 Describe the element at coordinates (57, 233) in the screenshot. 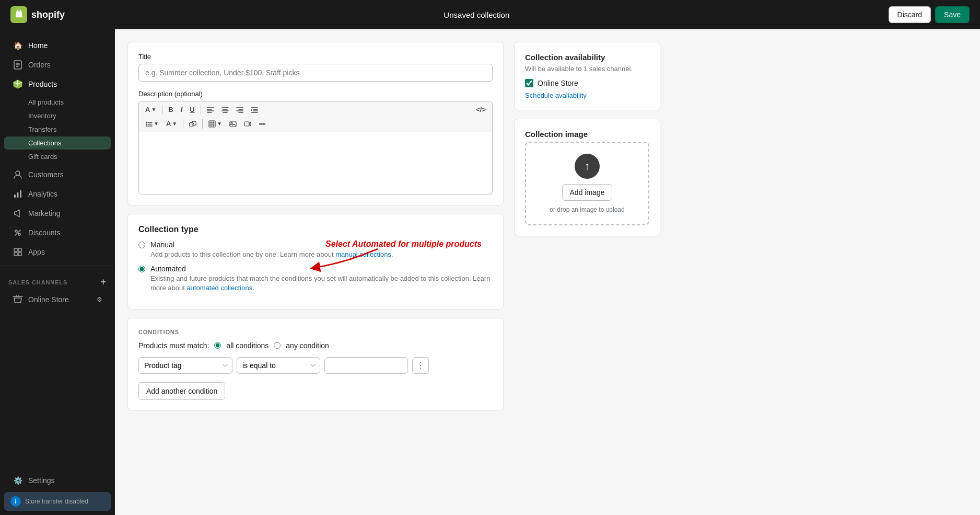

I see `sidebar-item-discounts: Discounts` at that location.